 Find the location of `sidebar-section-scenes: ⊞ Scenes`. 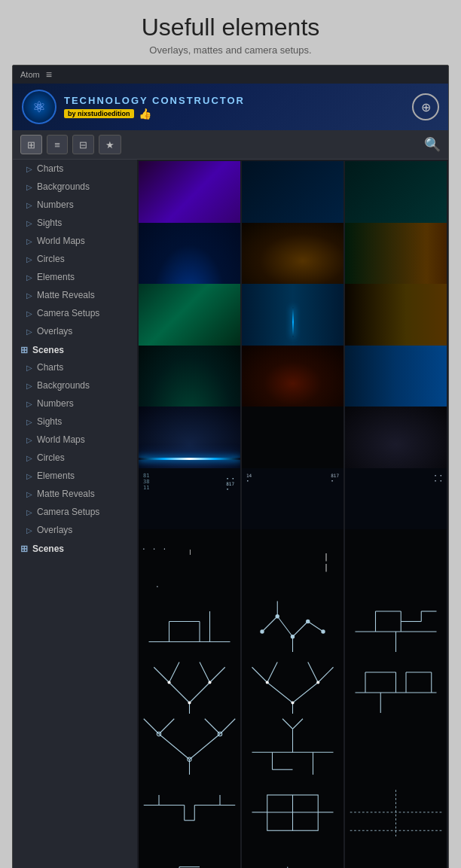

sidebar-section-scenes: ⊞ Scenes is located at coordinates (75, 349).